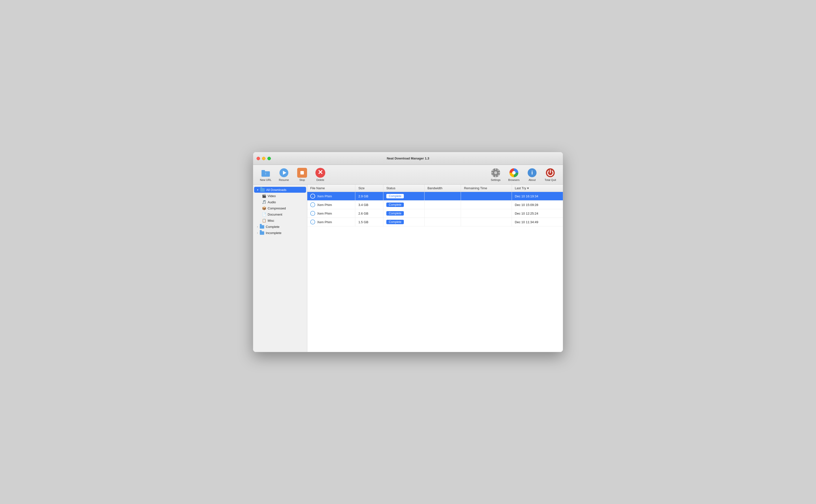 This screenshot has width=816, height=504. Describe the element at coordinates (550, 175) in the screenshot. I see `total-quit-button: Total Quit` at that location.